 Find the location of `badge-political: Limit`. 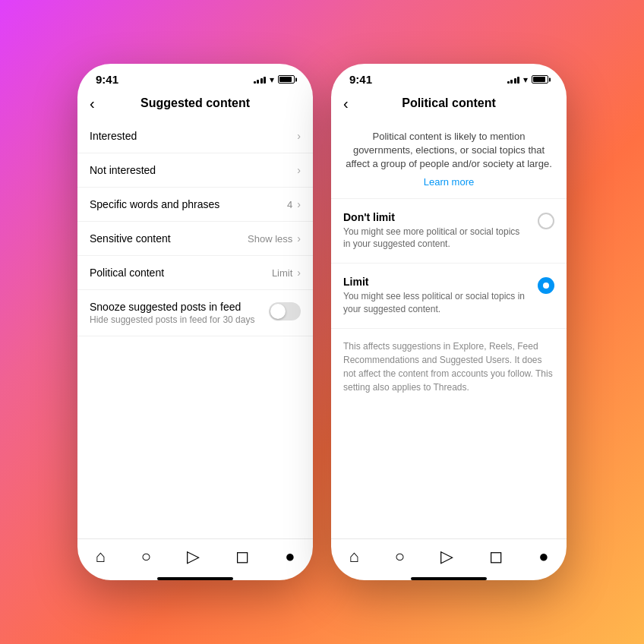

badge-political: Limit is located at coordinates (283, 273).